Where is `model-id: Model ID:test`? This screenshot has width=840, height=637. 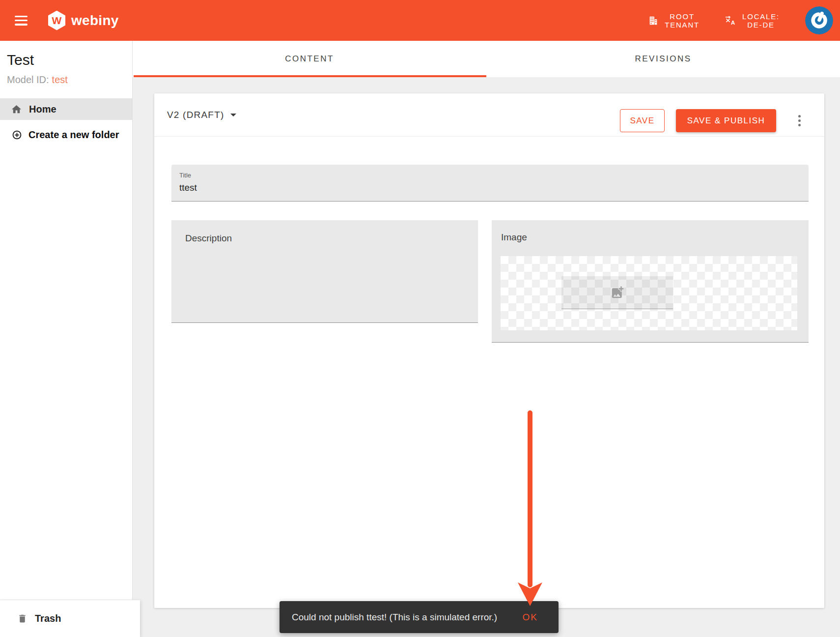
model-id: Model ID:test is located at coordinates (37, 80).